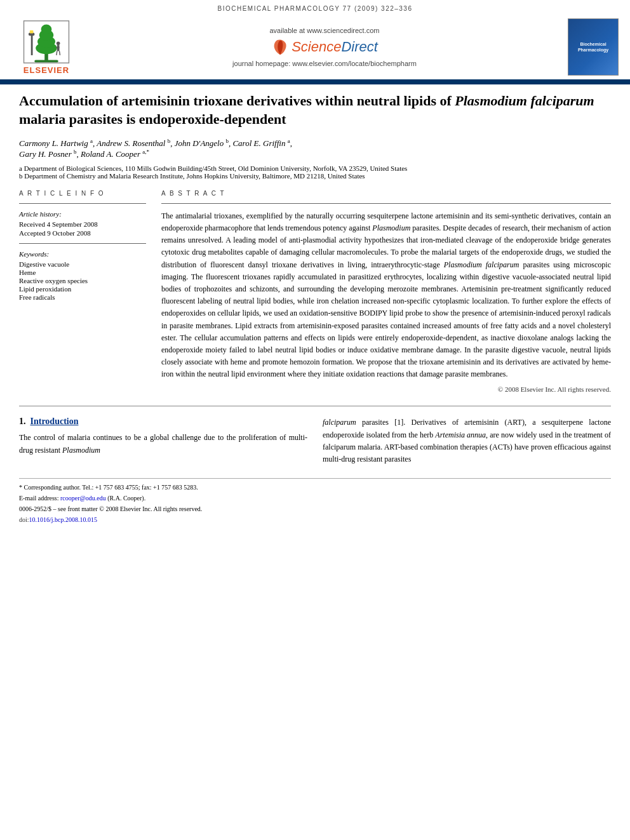 This screenshot has width=630, height=840. I want to click on history-label: Article history:, so click(83, 214).